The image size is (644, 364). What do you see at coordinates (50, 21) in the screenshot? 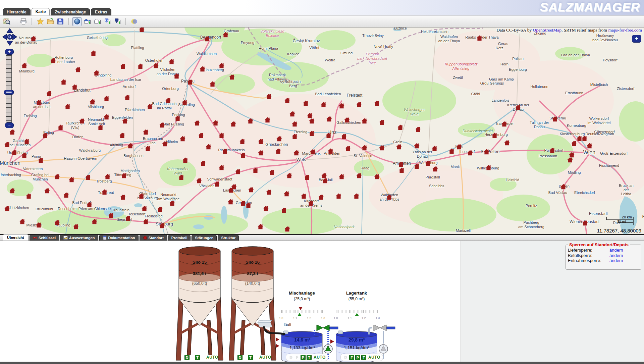
I see `toolbar-folder-open-button` at bounding box center [50, 21].